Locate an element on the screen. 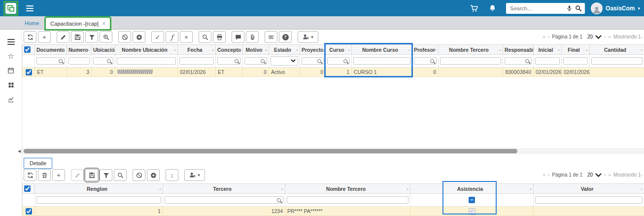  scrollbar-thumb is located at coordinates (271, 151).